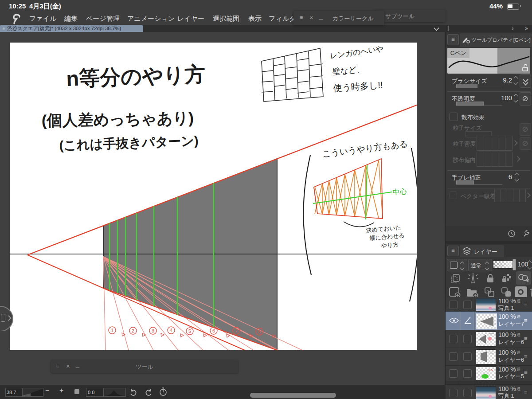 This screenshot has height=399, width=532. What do you see at coordinates (515, 143) in the screenshot?
I see `particle-density-expand-icon` at bounding box center [515, 143].